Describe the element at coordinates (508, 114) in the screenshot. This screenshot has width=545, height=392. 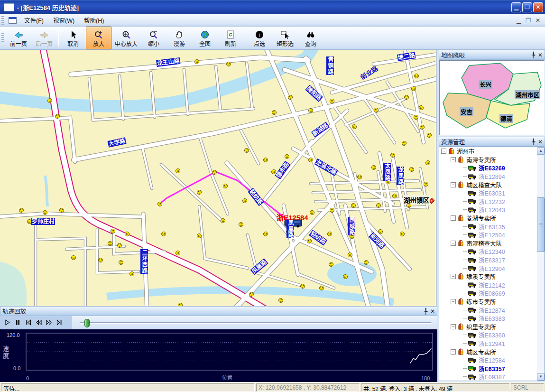
I see `eagle-region` at that location.